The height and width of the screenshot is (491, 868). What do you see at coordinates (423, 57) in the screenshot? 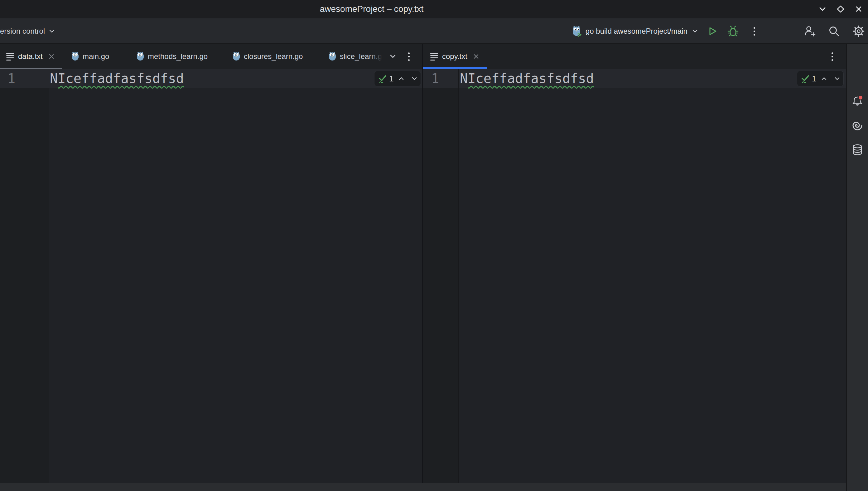
I see `editor-tab-bar: data.txt main.go` at bounding box center [423, 57].